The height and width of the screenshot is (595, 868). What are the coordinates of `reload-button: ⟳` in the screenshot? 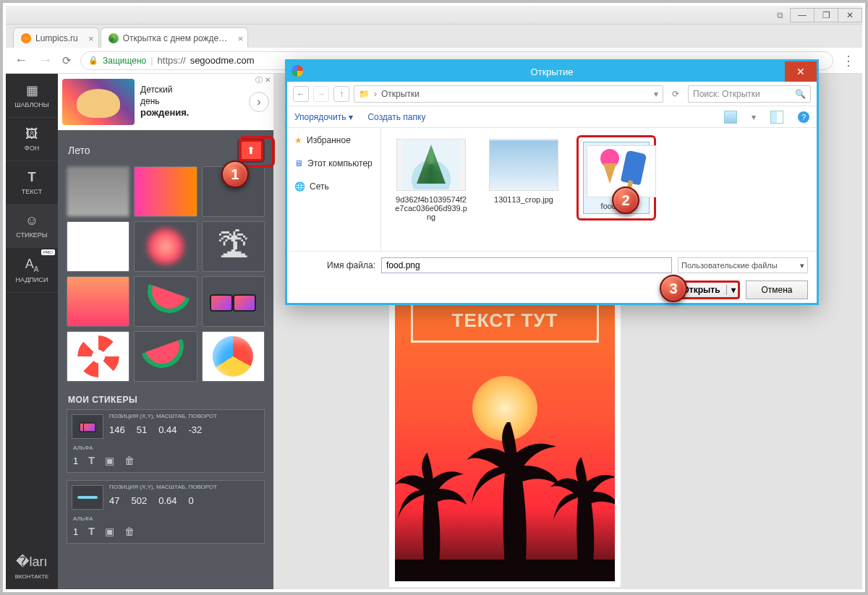 It's located at (67, 61).